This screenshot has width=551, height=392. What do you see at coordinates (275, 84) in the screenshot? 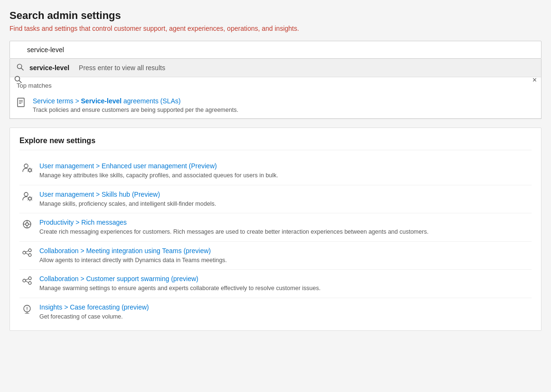
I see `top-matches-label: Top matches` at bounding box center [275, 84].